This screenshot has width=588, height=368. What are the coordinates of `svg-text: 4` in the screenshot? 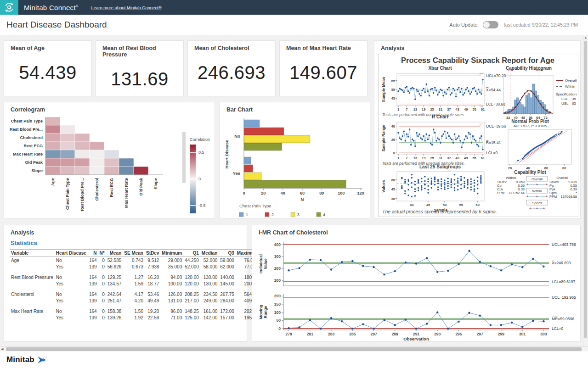 It's located at (324, 215).